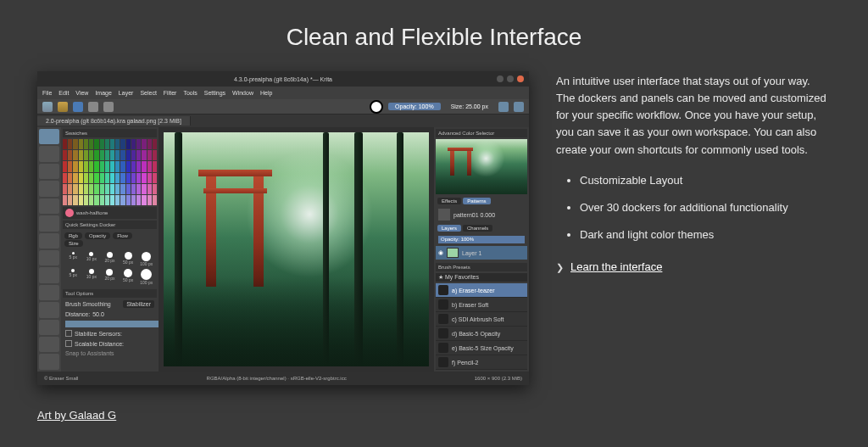 The image size is (868, 447). Describe the element at coordinates (449, 228) in the screenshot. I see `tab-layers: Layers` at that location.